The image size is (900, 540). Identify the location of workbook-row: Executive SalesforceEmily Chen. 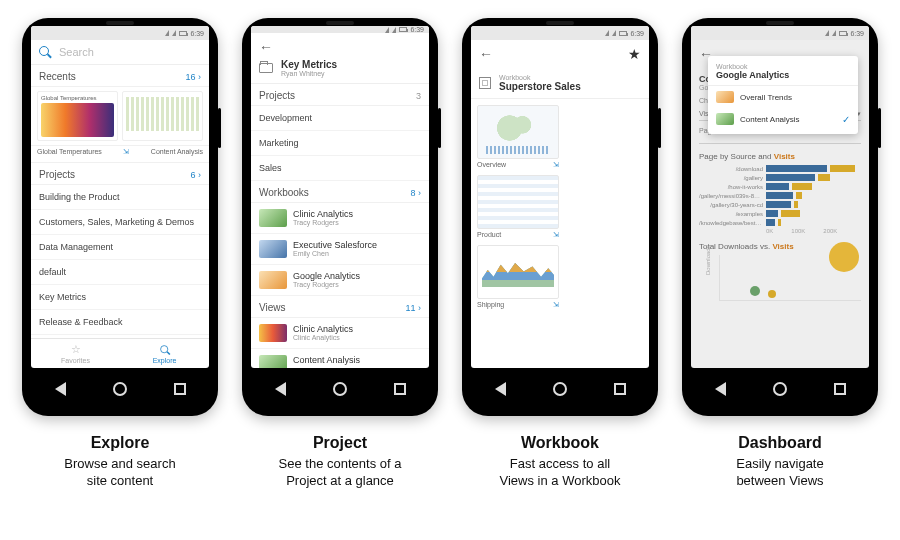
(340, 250).